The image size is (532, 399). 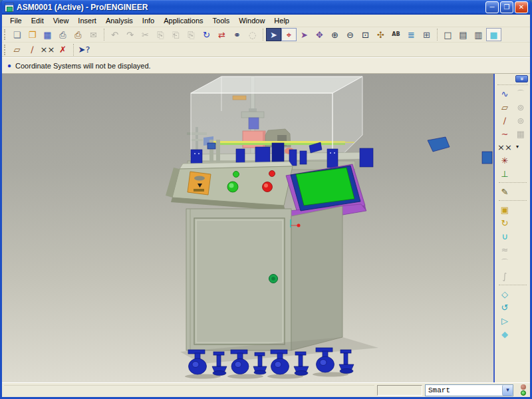 I want to click on project-tool-button: ⊚, so click(x=521, y=120).